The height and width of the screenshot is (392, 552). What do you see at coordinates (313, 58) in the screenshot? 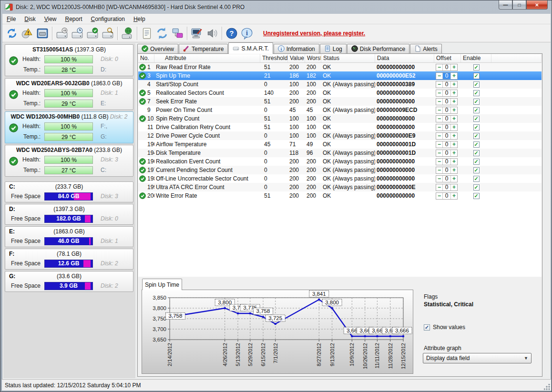
I see `column-header-Worst: Worst` at bounding box center [313, 58].